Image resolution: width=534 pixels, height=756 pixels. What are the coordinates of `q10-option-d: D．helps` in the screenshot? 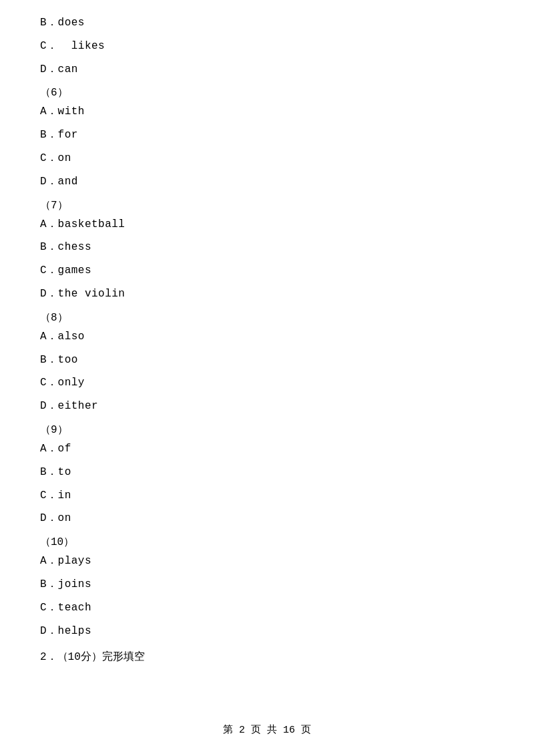 It's located at (267, 632).